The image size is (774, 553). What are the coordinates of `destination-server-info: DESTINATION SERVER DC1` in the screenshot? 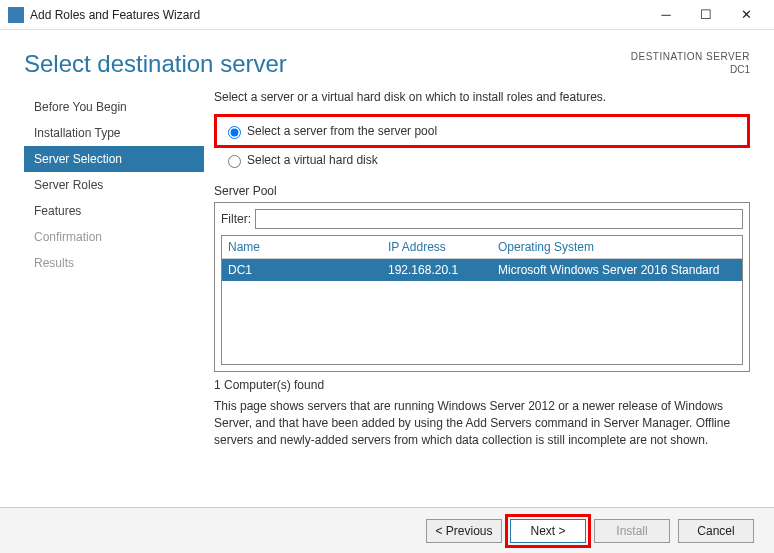 It's located at (690, 64).